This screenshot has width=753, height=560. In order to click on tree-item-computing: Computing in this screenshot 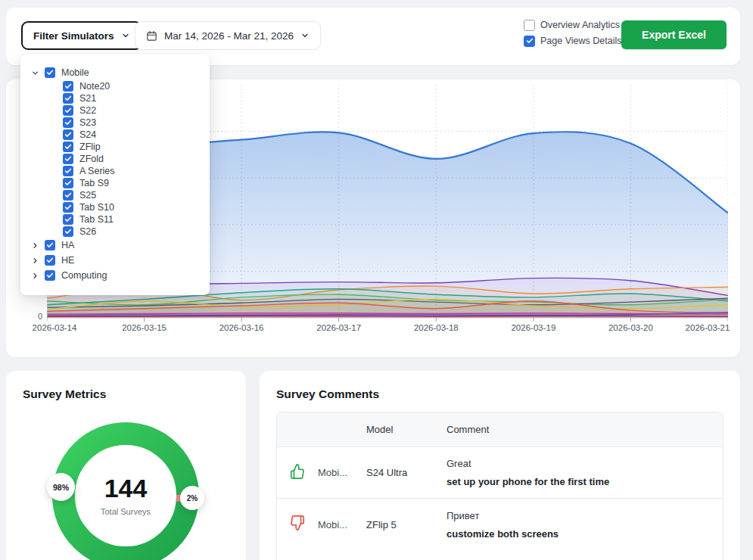, I will do `click(115, 275)`.